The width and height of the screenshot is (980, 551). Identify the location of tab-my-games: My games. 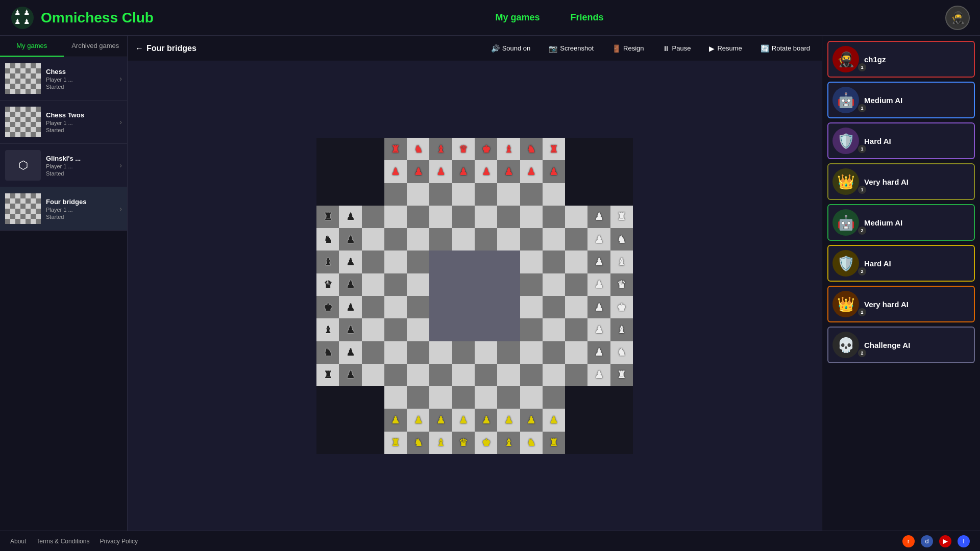
(32, 46).